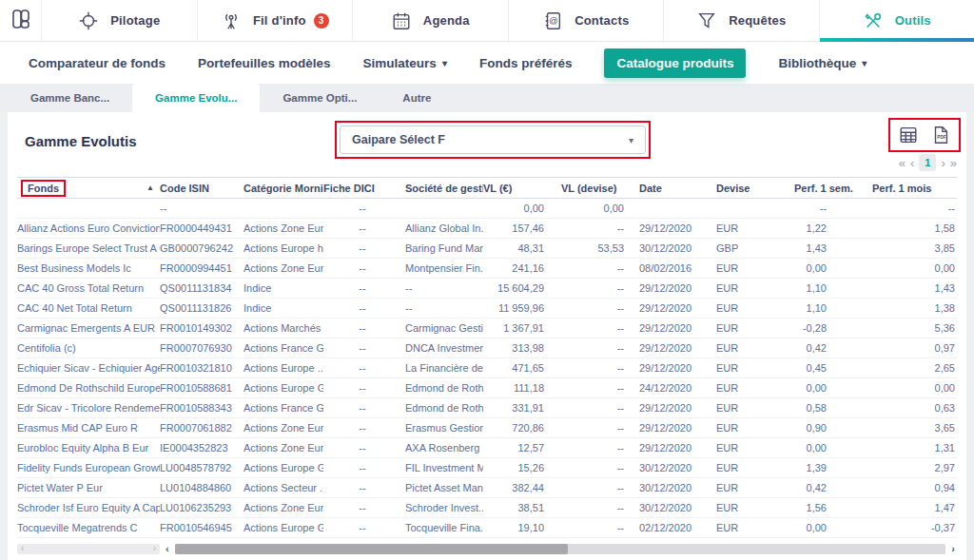 The height and width of the screenshot is (560, 974). I want to click on nav-item-fil-dinfo: Fil d'info 3, so click(276, 21).